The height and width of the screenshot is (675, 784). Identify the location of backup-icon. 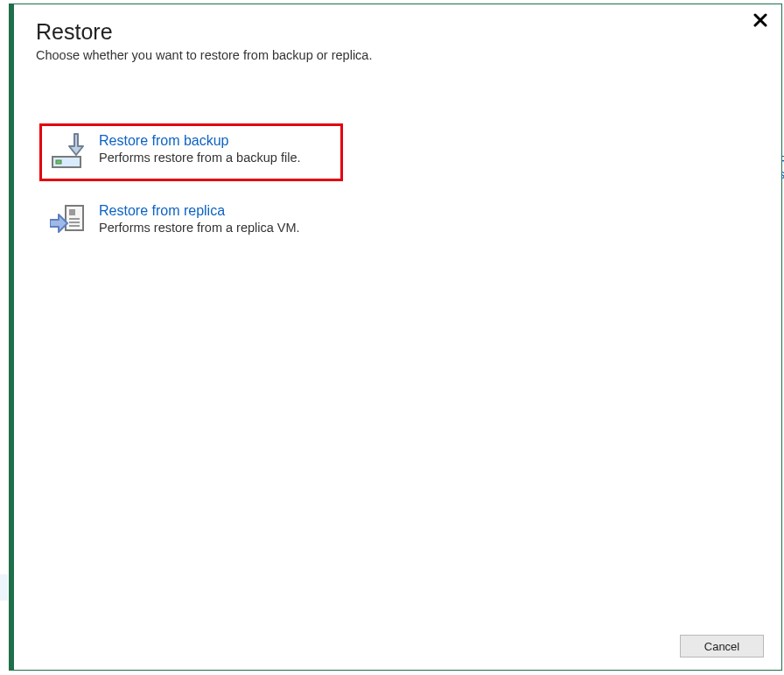
(69, 151).